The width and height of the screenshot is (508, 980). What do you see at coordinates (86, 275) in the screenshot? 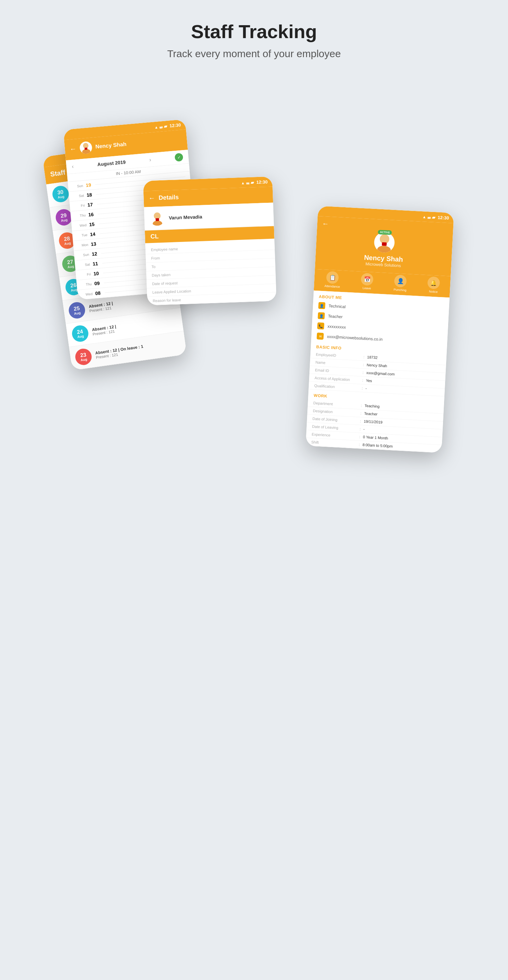
I see `cal-day-label: Fri` at bounding box center [86, 275].